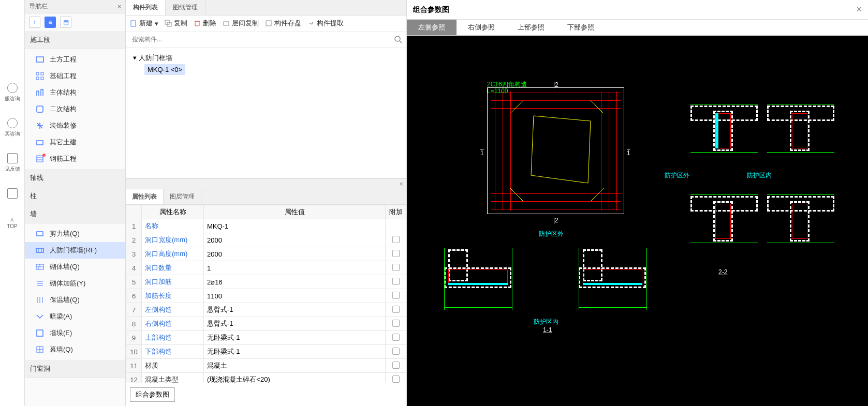 The image size is (868, 406). What do you see at coordinates (66, 22) in the screenshot?
I see `card-view-icon: ▤` at bounding box center [66, 22].